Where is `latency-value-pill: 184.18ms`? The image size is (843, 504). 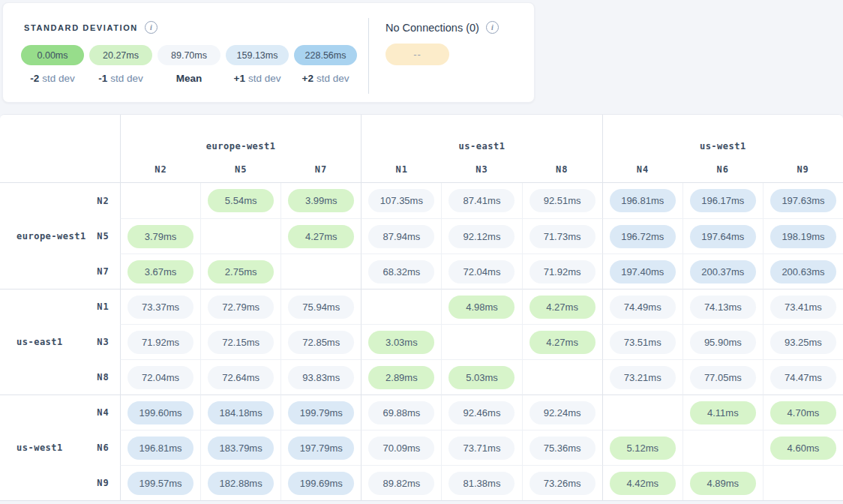
latency-value-pill: 184.18ms is located at coordinates (241, 412).